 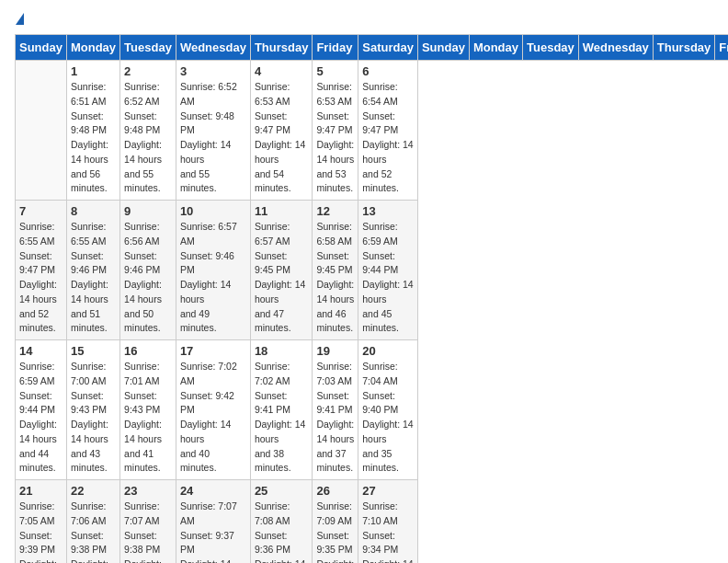 I want to click on day-info: Sunrise: 7:08 AMSunset: 9:36 PMDaylight:…, so click(x=281, y=532).